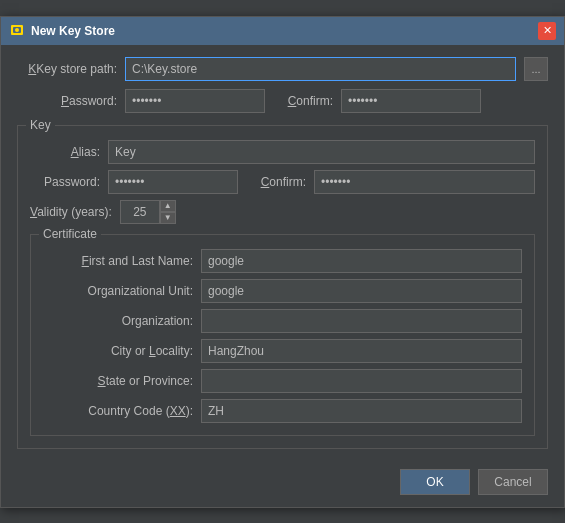  Describe the element at coordinates (168, 218) in the screenshot. I see `spinner-down-button: ▼` at that location.